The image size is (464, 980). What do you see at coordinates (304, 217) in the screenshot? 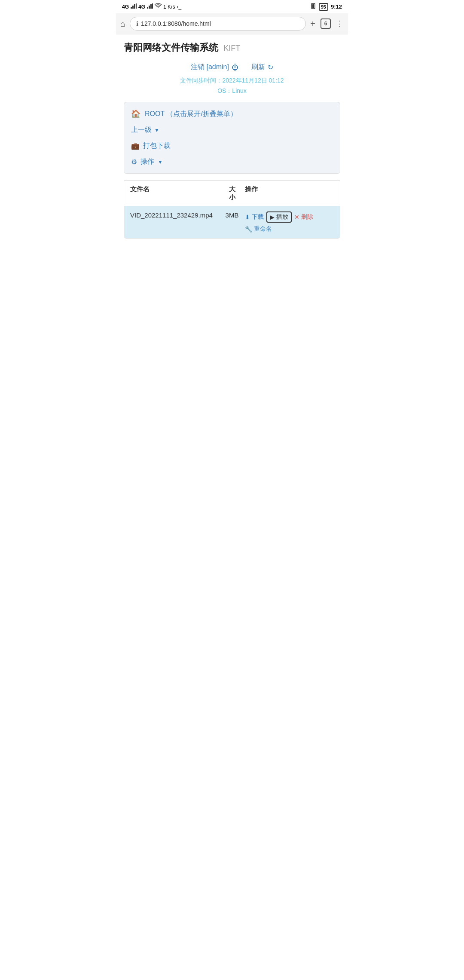
I see `delete-button: ✕ 删除` at bounding box center [304, 217].